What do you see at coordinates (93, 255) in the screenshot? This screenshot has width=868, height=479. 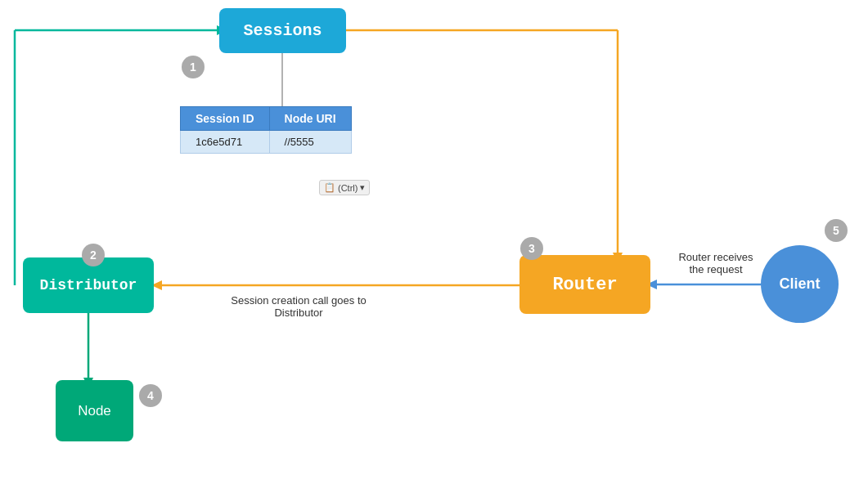 I see `badge-2: 2` at bounding box center [93, 255].